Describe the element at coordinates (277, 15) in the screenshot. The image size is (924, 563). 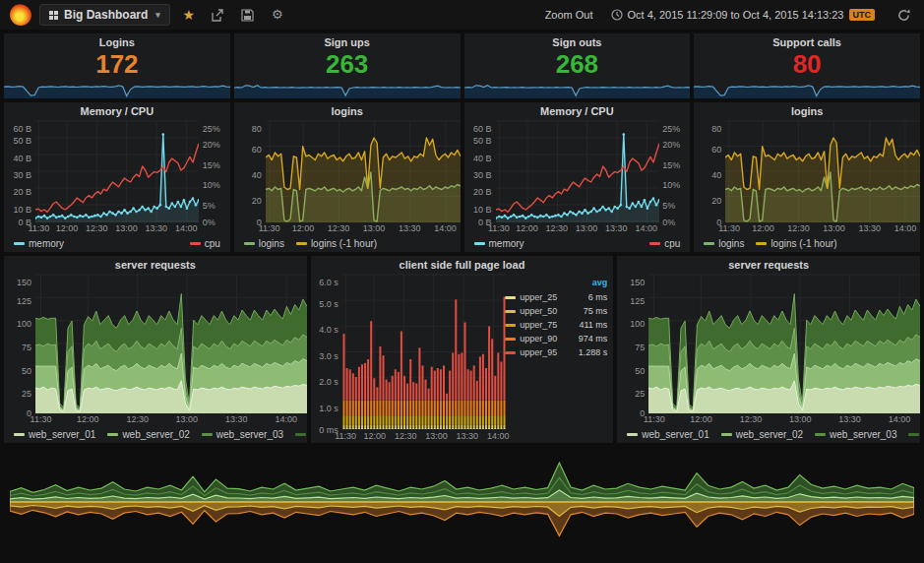
I see `gear-icon: ⚙` at that location.